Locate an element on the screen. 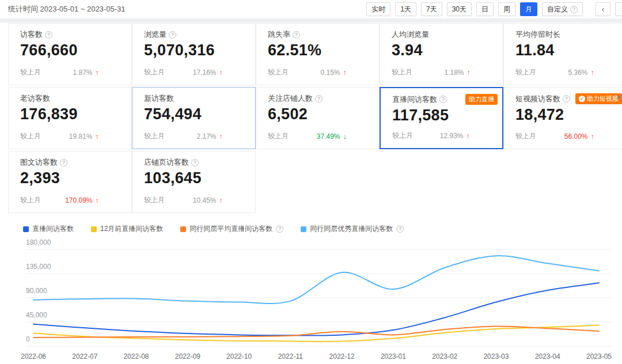 This screenshot has width=622, height=364. filter-day-button: 日 is located at coordinates (485, 9).